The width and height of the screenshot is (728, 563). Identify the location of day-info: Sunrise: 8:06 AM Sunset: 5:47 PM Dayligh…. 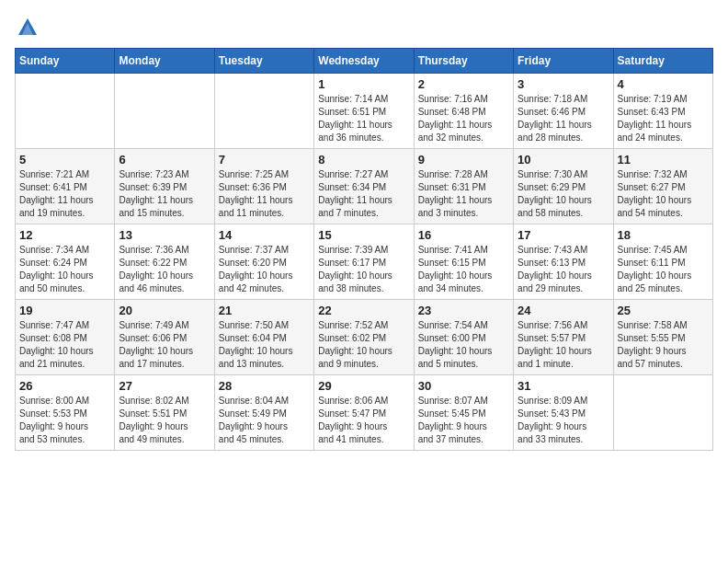
(364, 420).